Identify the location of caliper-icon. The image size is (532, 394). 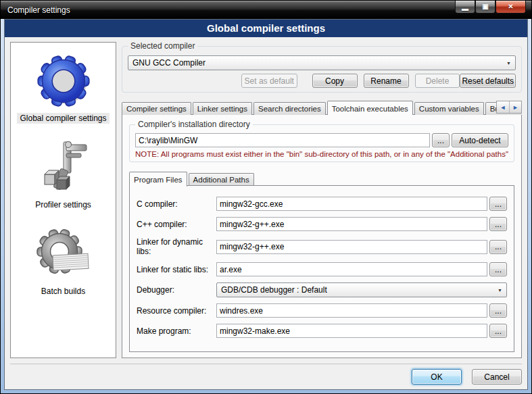
(64, 168).